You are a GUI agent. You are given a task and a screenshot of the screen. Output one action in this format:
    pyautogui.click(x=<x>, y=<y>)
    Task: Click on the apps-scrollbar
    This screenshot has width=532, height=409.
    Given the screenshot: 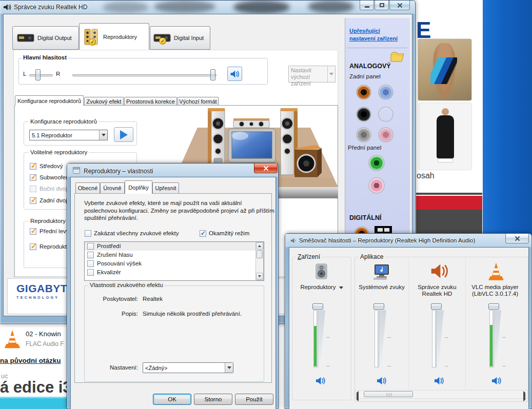 What is the action you would take?
    pyautogui.click(x=441, y=395)
    